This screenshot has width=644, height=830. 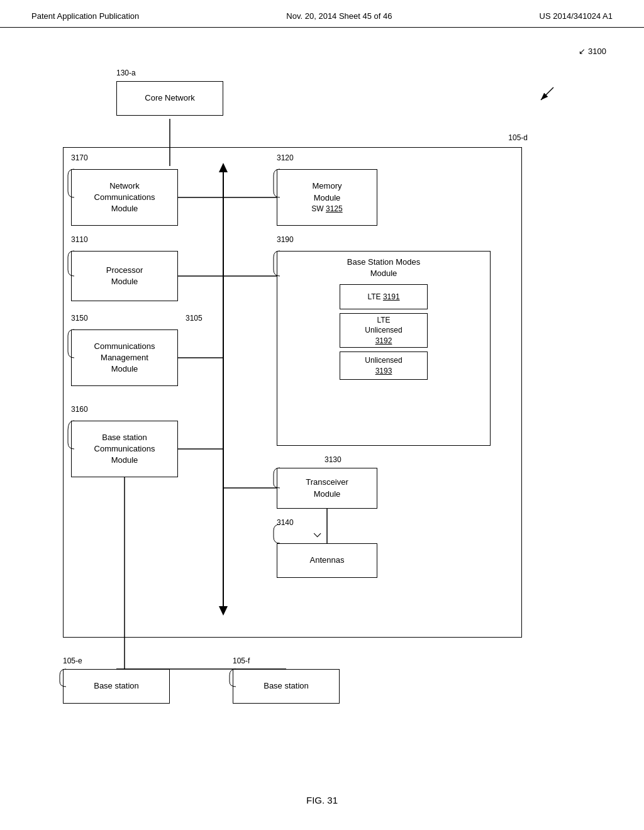 I want to click on ref-105d-label: 105-d, so click(x=518, y=138).